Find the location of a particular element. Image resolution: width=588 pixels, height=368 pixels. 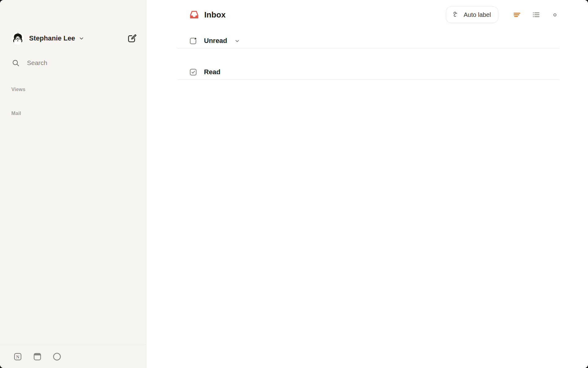

read-checkbox-icon is located at coordinates (193, 72).